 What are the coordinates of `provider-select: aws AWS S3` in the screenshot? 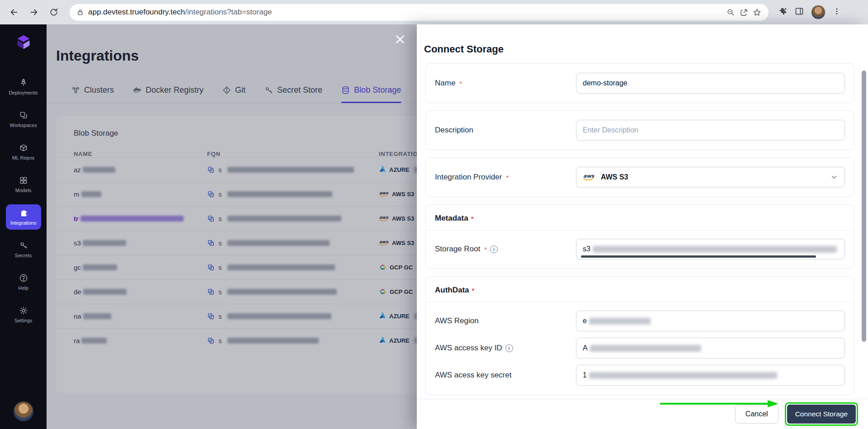 It's located at (711, 177).